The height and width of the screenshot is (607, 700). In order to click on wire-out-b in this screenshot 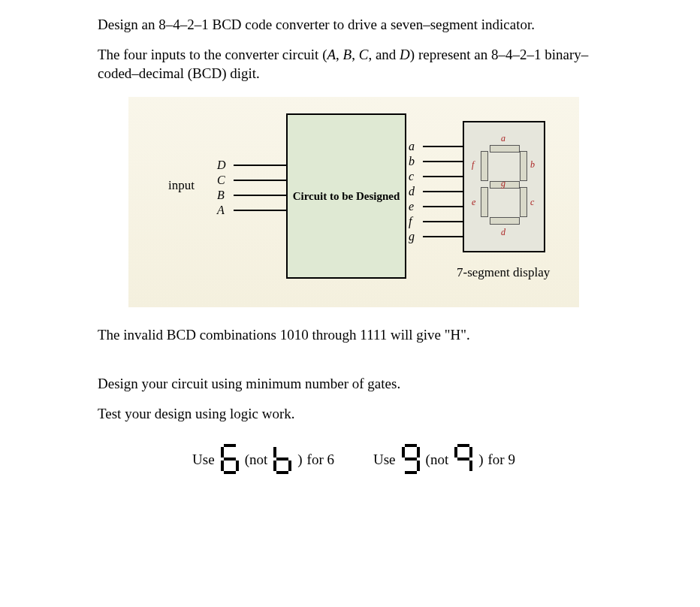, I will do `click(443, 162)`.